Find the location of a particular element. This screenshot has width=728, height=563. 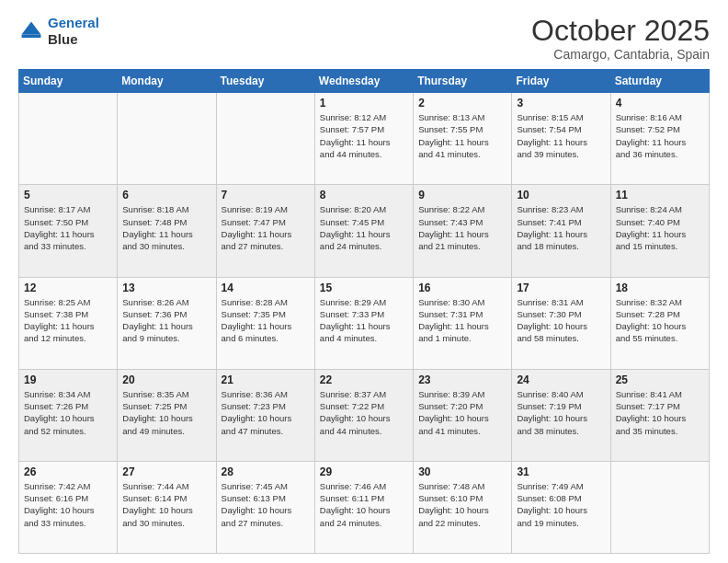

day-info: Sunrise: 7:44 AMSunset: 6:14 PMDaylight:… is located at coordinates (166, 504).